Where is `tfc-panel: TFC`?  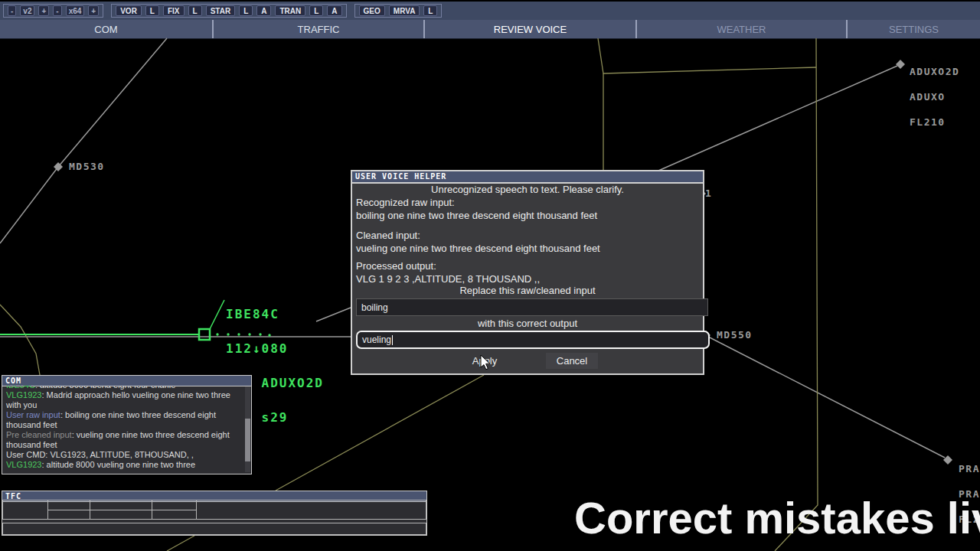 tfc-panel: TFC is located at coordinates (214, 513).